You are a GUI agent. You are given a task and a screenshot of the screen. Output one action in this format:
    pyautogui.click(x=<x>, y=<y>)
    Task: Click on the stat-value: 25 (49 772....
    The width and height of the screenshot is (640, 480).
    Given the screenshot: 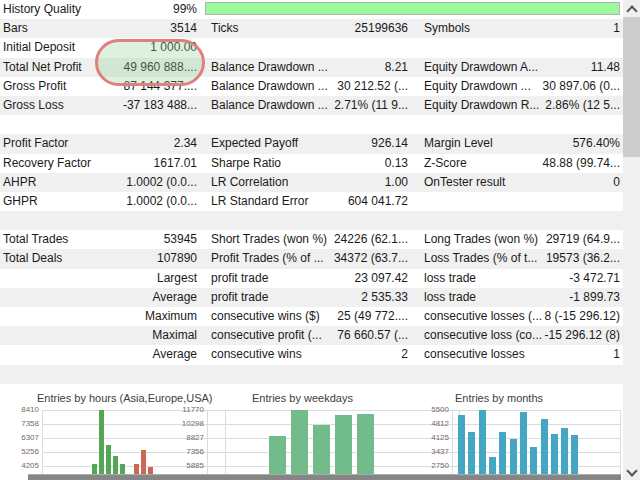 What is the action you would take?
    pyautogui.click(x=352, y=316)
    